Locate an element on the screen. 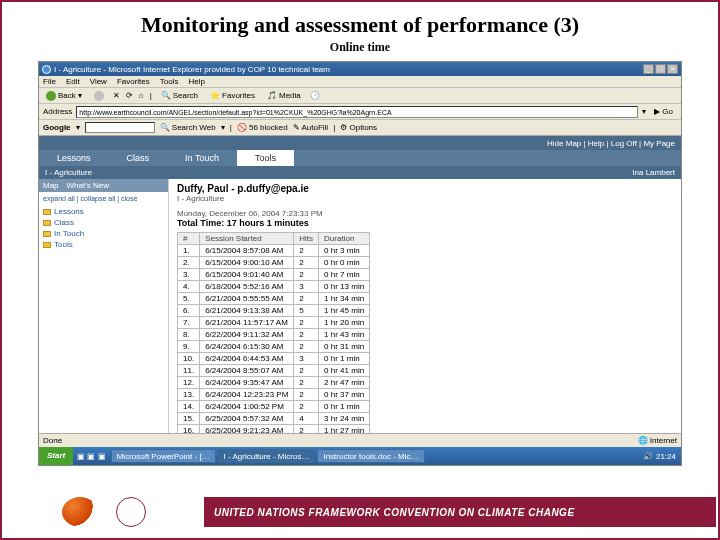 The width and height of the screenshot is (720, 540). tab-tools: Tools is located at coordinates (266, 158).